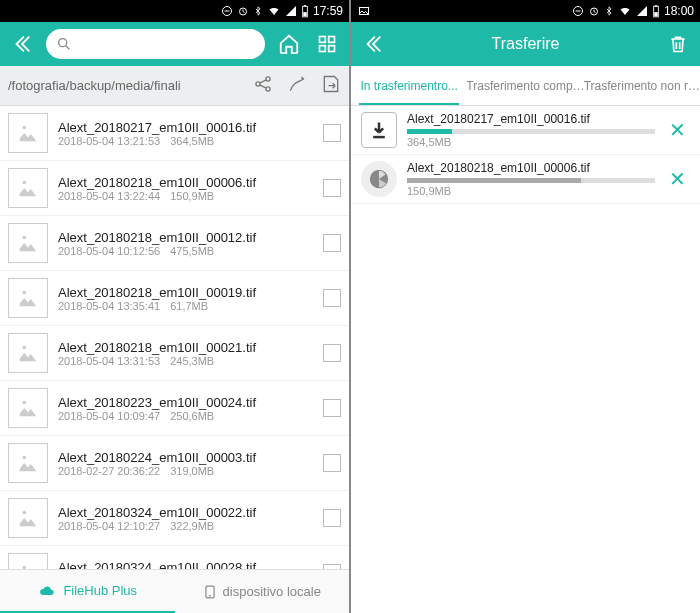  I want to click on file-date: 2018-05-04 10:12:56, so click(109, 251).